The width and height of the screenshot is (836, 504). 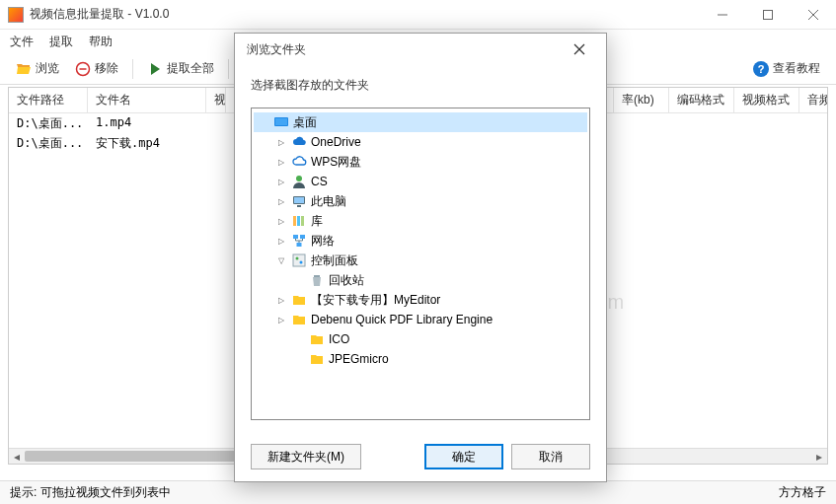 I want to click on tree-item-network: ▷网络, so click(x=420, y=241).